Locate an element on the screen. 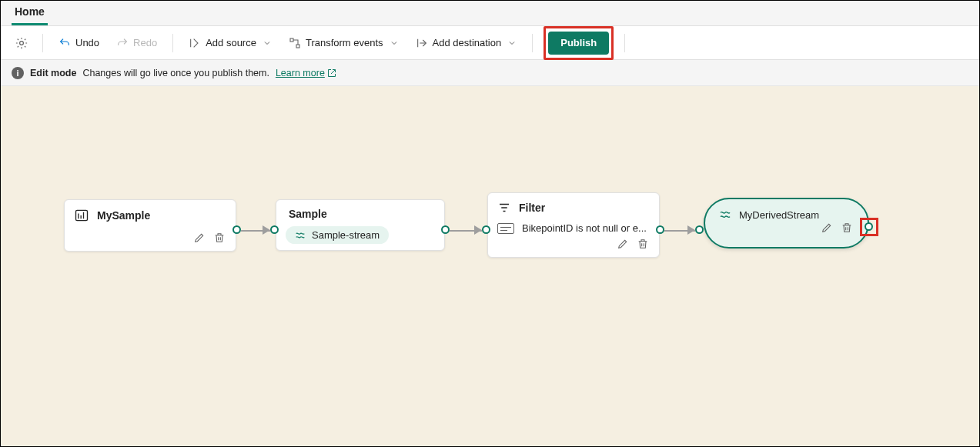 The width and height of the screenshot is (980, 447). node-source: MySample is located at coordinates (150, 225).